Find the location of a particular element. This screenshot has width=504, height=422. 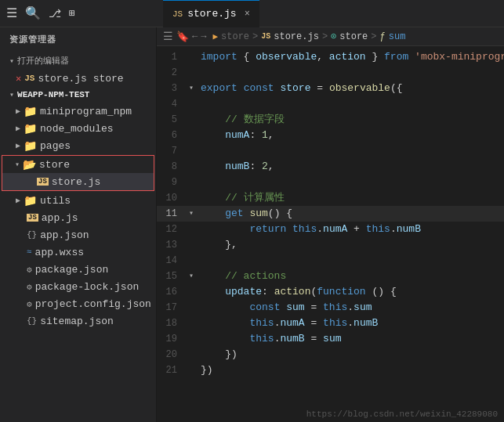

code-line-9: 9 is located at coordinates (331, 182).